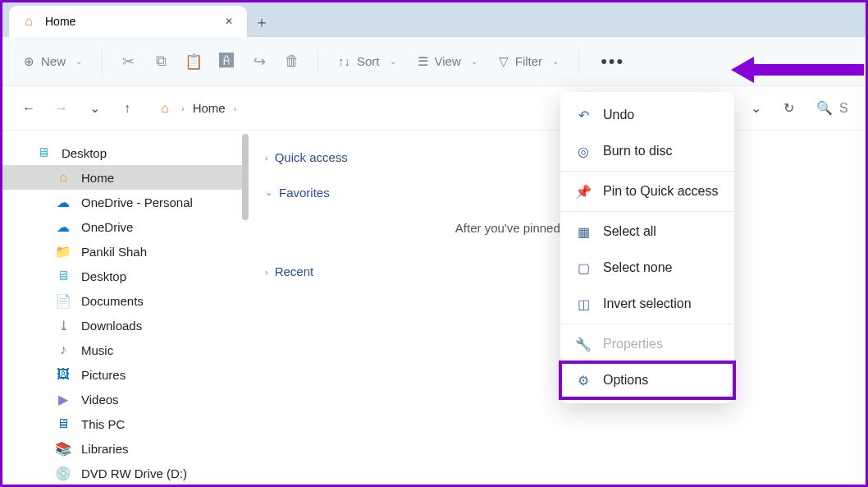  Describe the element at coordinates (638, 268) in the screenshot. I see `menu-label: Select none` at that location.